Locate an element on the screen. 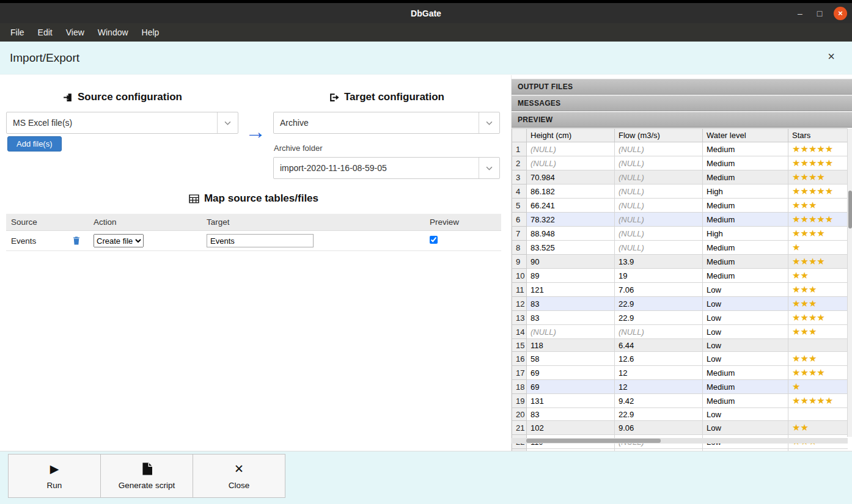  row-number-cell: 10 is located at coordinates (520, 276).